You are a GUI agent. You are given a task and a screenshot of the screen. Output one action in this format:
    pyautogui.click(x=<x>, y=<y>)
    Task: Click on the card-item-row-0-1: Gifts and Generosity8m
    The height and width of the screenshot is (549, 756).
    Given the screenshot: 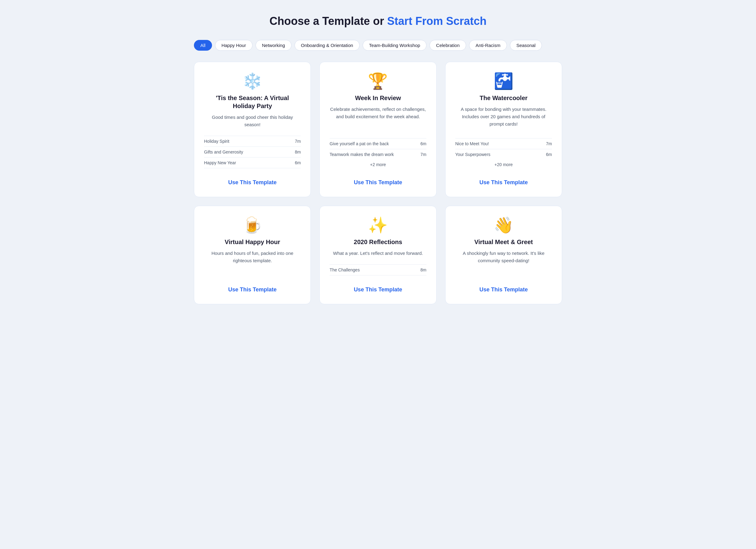 What is the action you would take?
    pyautogui.click(x=252, y=152)
    